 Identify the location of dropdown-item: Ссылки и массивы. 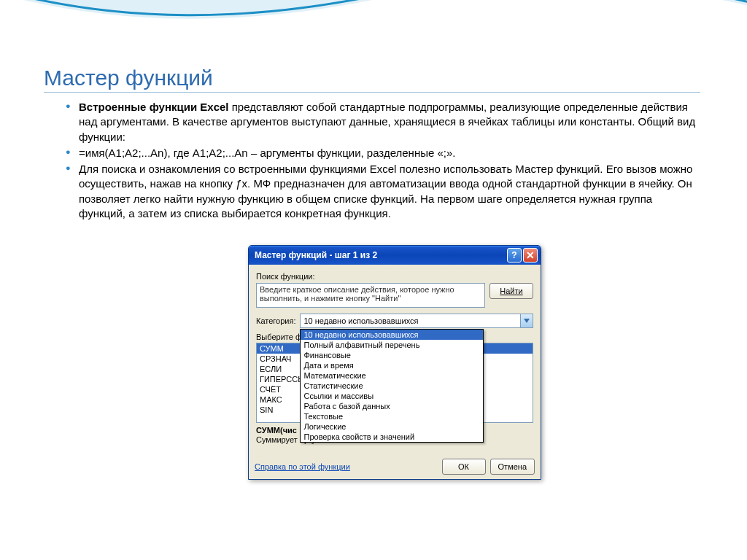
(392, 396).